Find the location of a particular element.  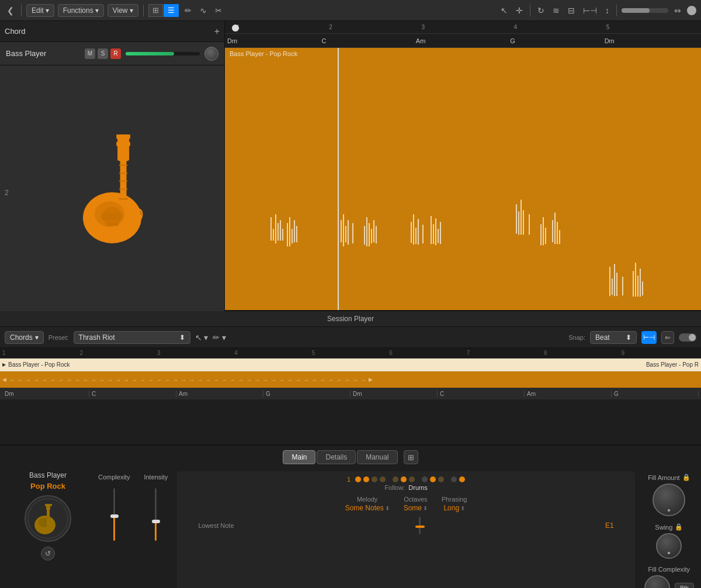

track-controls: M S R is located at coordinates (103, 54).